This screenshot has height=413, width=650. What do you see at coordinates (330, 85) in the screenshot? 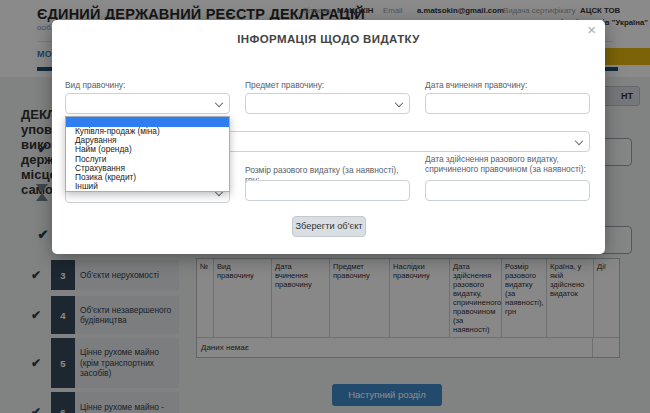
I see `subject-label: Предмет правочину:` at bounding box center [330, 85].